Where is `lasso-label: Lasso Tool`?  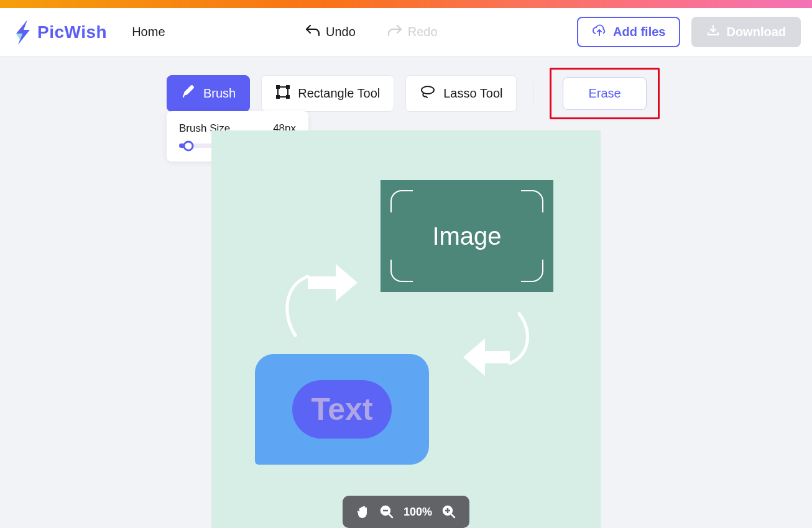 lasso-label: Lasso Tool is located at coordinates (473, 93).